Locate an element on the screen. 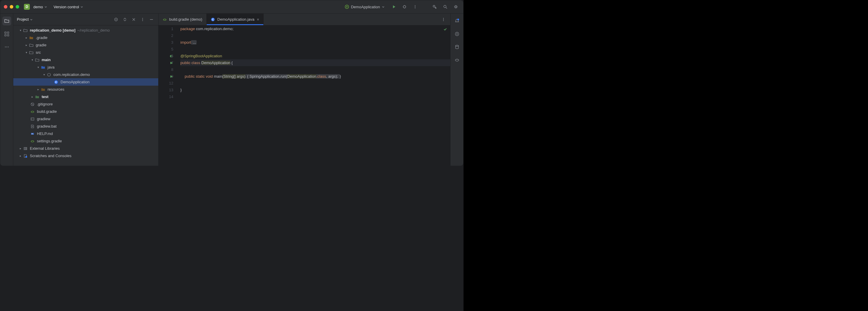  project-tree: replication_demo [demo] ~/replication_de… is located at coordinates (86, 96).